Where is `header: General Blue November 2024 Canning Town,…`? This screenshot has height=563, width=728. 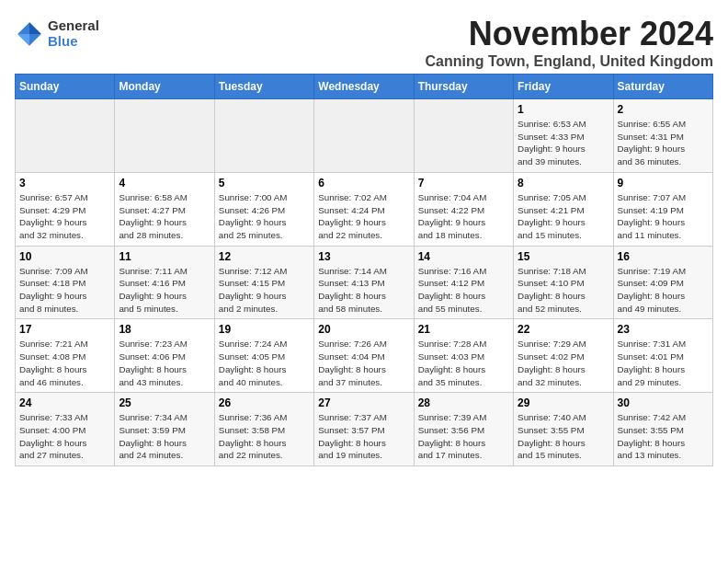 header: General Blue November 2024 Canning Town,… is located at coordinates (364, 42).